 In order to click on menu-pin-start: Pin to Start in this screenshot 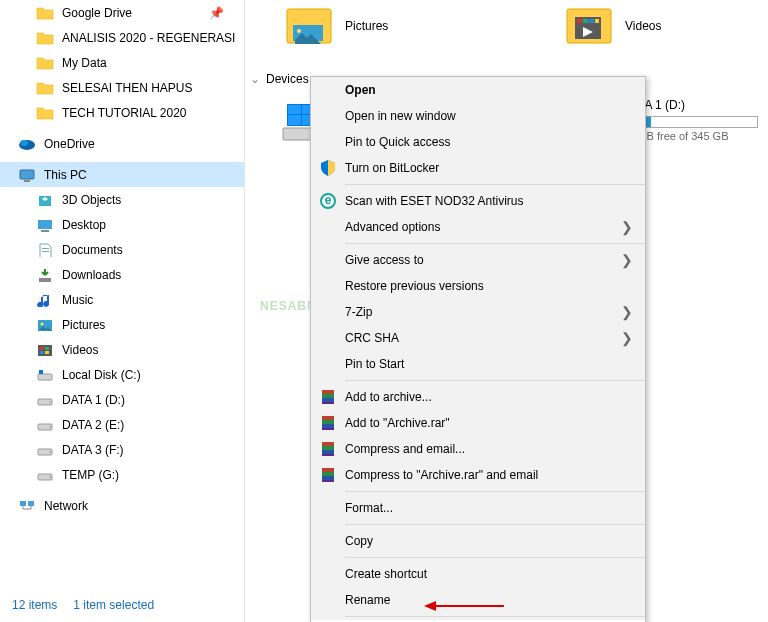, I will do `click(478, 364)`.